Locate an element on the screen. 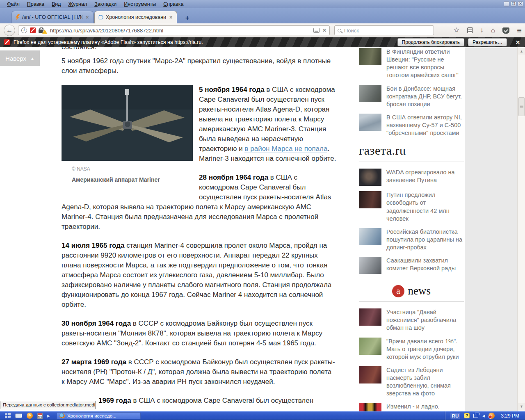  home-icon: ⌂ is located at coordinates (493, 30).